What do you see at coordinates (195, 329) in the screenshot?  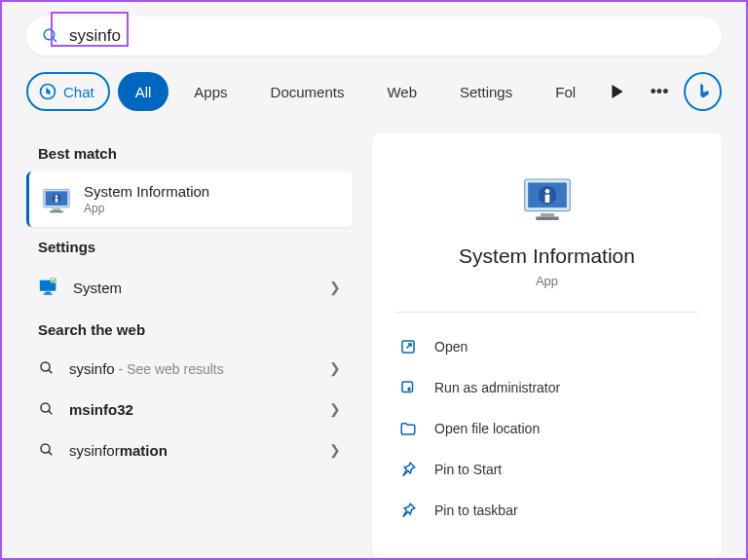 I see `section-search-web: Search the web` at bounding box center [195, 329].